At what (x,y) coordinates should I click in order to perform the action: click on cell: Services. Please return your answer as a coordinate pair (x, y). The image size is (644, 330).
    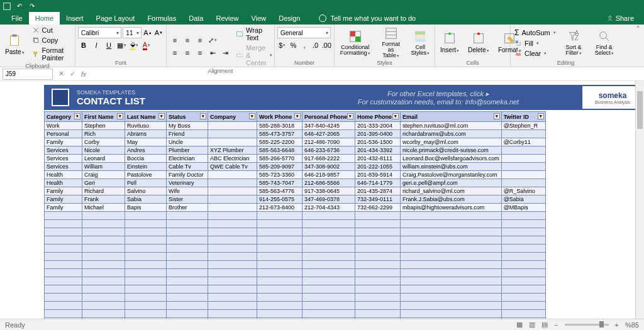
    Looking at the image, I should click on (64, 151).